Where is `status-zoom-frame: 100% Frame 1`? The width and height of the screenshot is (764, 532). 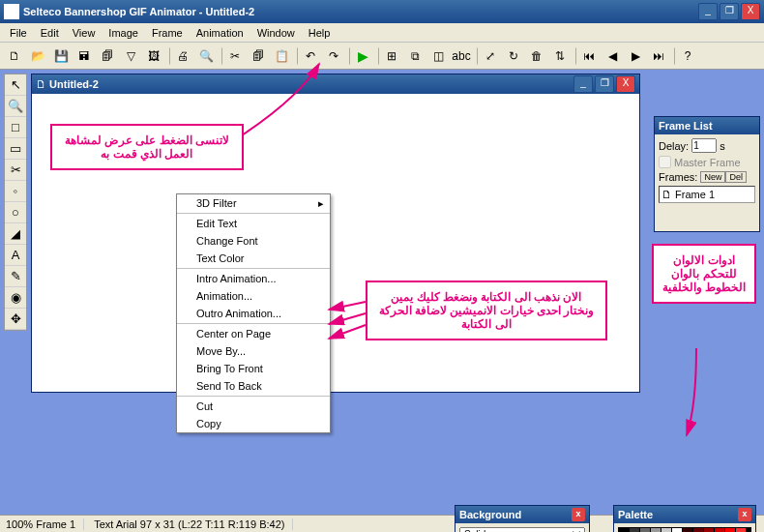
status-zoom-frame: 100% Frame 1 is located at coordinates (44, 524).